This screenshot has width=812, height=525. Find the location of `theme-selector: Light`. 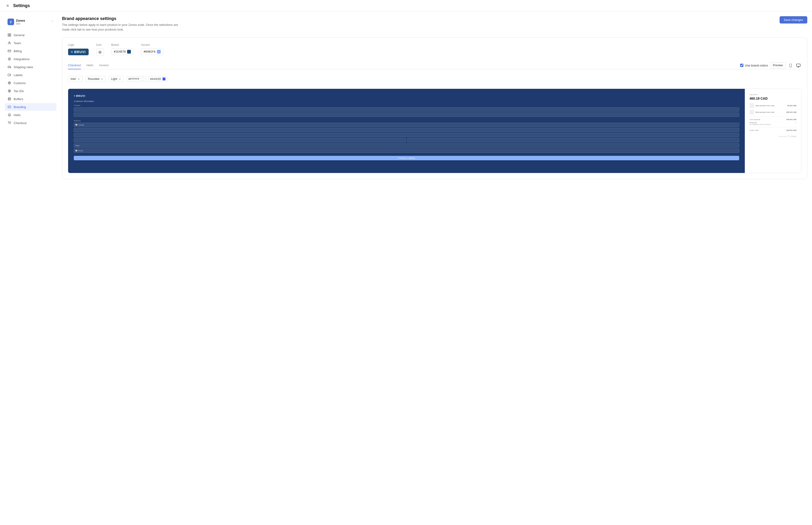

theme-selector: Light is located at coordinates (116, 79).